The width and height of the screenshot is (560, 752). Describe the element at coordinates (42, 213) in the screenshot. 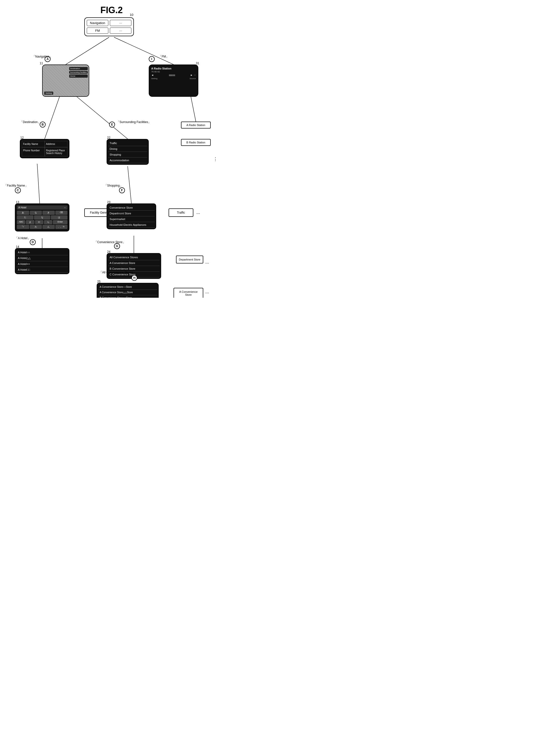

I see `kb-row-1: あ な き ⌫` at that location.